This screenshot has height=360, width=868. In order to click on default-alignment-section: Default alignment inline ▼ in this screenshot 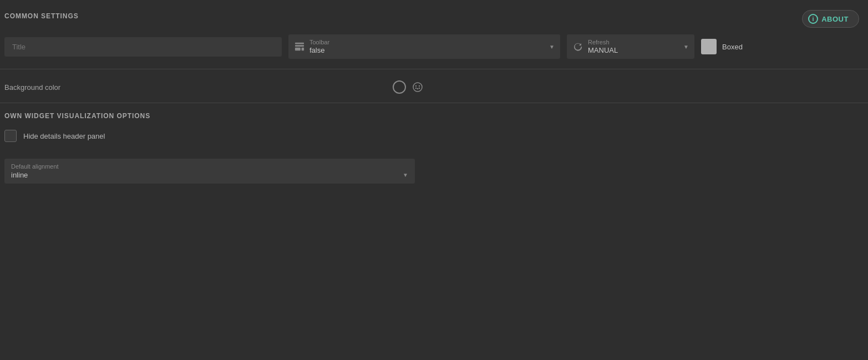, I will do `click(434, 171)`.